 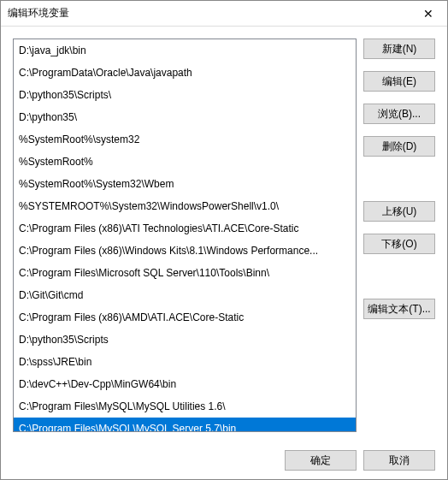 I want to click on window-title: 编辑环境变量, so click(x=38, y=14).